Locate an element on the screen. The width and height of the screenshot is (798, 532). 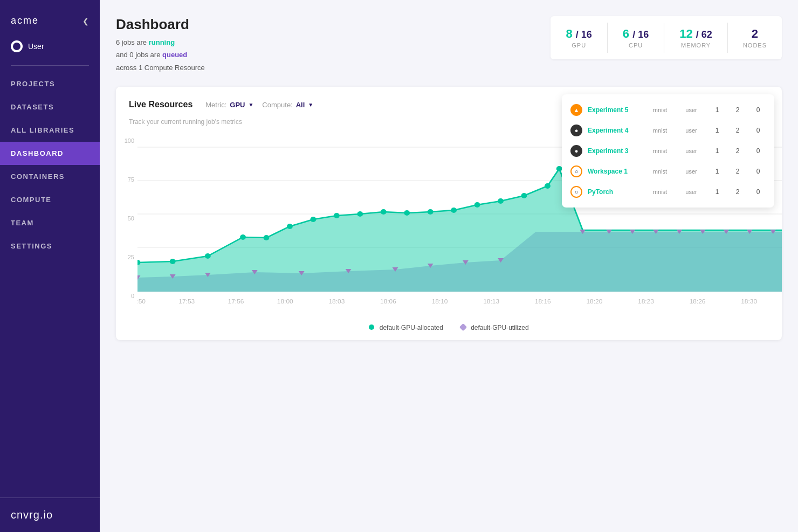
ws1-dataset: mnist is located at coordinates (660, 171).